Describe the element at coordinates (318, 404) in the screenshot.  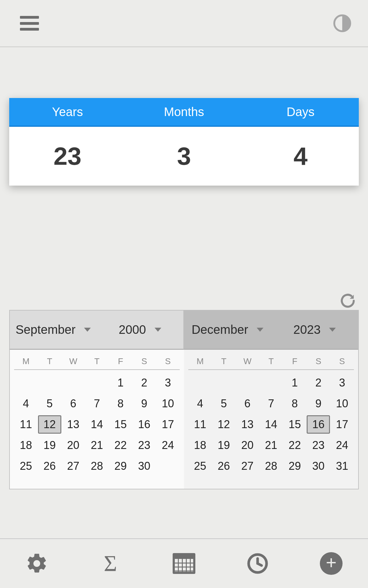
I see `end-day-9: 9` at that location.